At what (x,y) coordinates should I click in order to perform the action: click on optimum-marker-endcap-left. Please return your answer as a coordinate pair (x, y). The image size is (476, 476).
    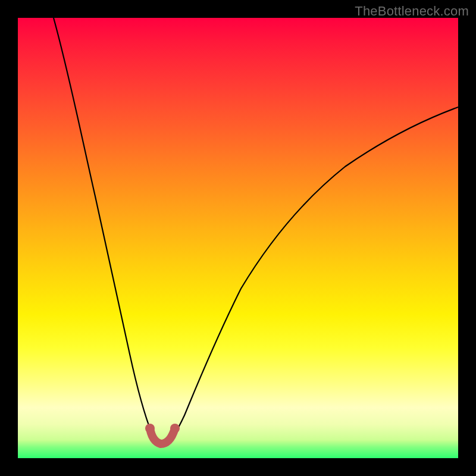
    Looking at the image, I should click on (150, 428).